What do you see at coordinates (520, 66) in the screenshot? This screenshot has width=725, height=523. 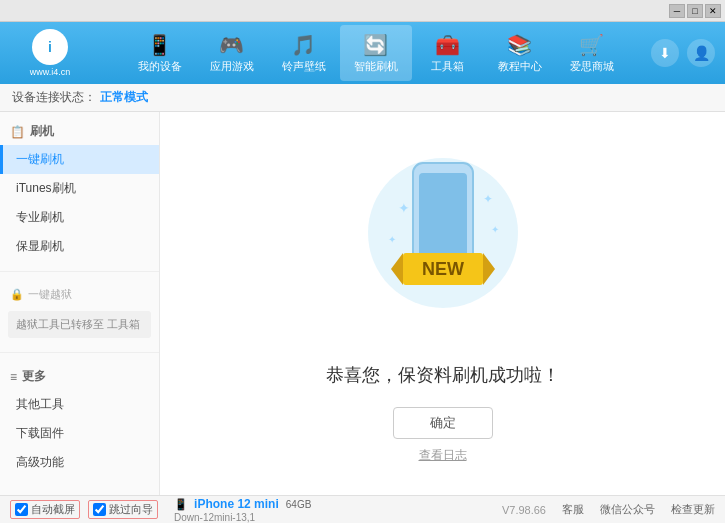 I see `nav-item-tutorials-label: 教程中心` at bounding box center [520, 66].